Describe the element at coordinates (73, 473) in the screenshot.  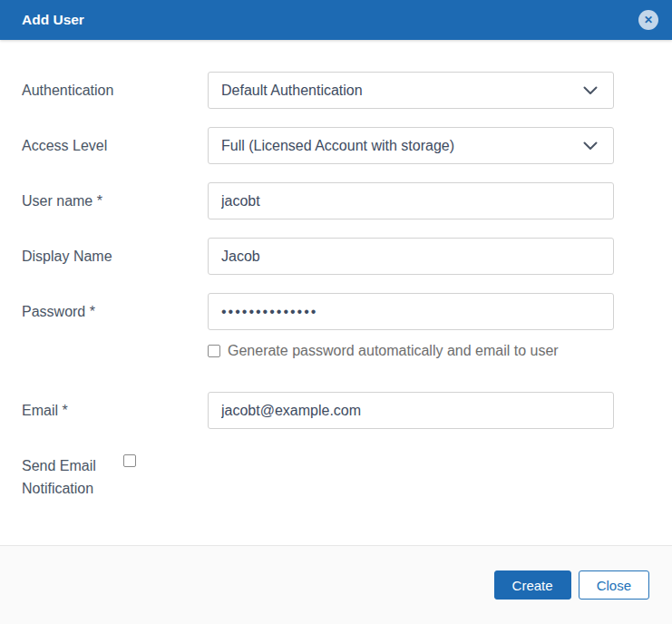
I see `send-email-notification-label: Send Email Notification` at that location.